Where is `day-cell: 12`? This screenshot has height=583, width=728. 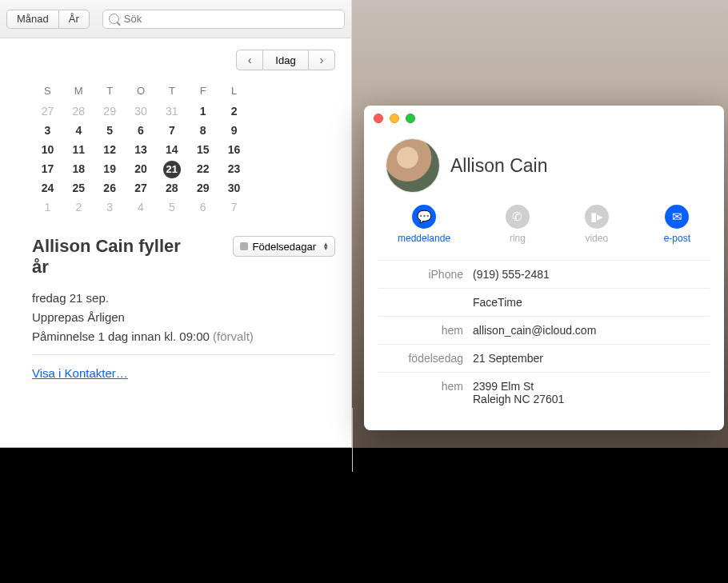 day-cell: 12 is located at coordinates (110, 150).